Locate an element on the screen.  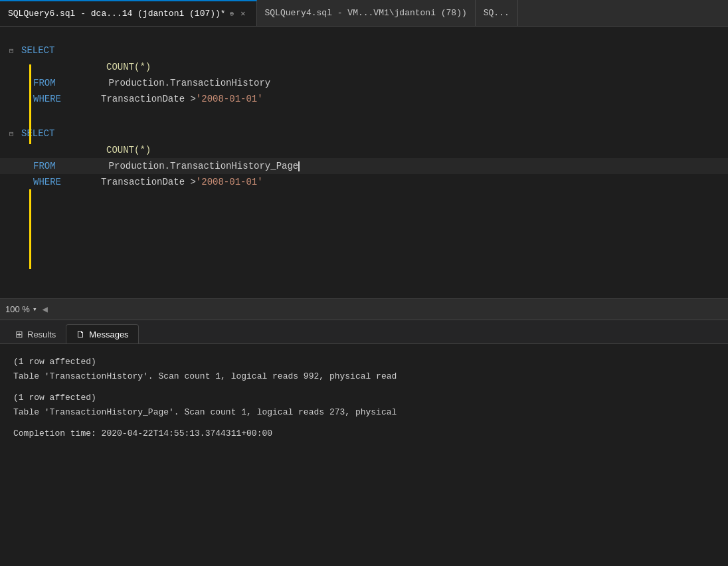
query1-select-kw: SELECT is located at coordinates (38, 50).